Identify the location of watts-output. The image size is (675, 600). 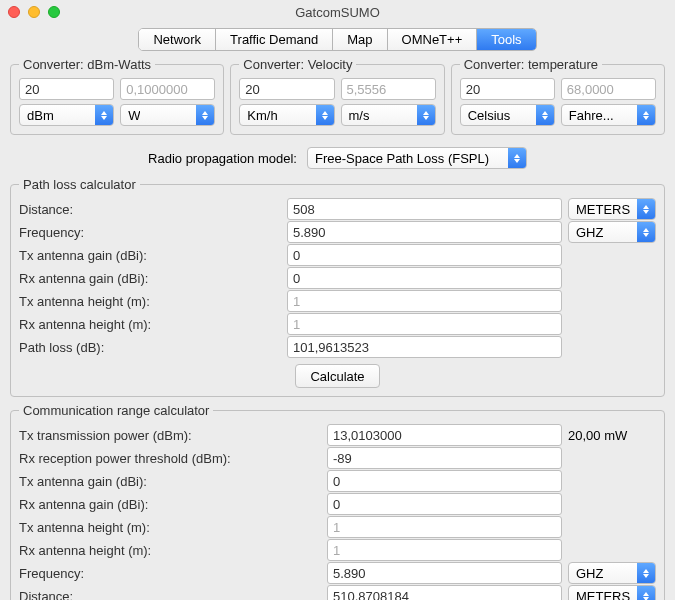
(168, 89).